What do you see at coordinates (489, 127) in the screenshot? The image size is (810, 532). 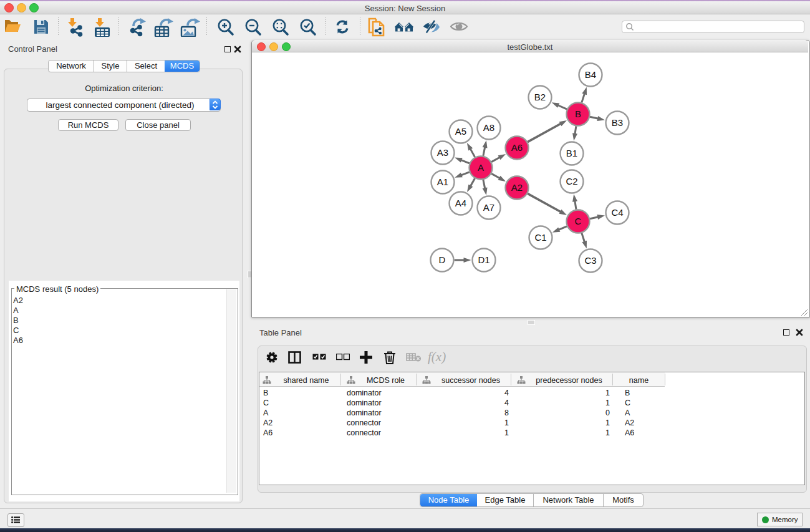 I see `svg-text: A8` at bounding box center [489, 127].